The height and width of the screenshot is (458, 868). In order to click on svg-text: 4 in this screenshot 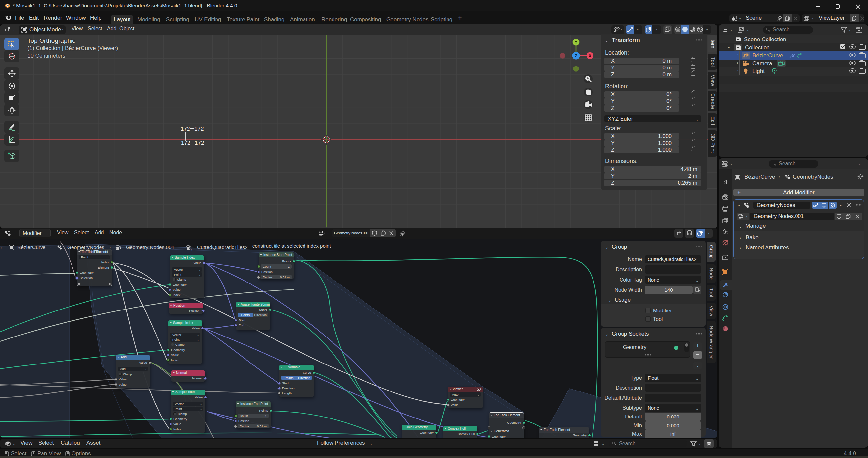, I will do `click(191, 249)`.